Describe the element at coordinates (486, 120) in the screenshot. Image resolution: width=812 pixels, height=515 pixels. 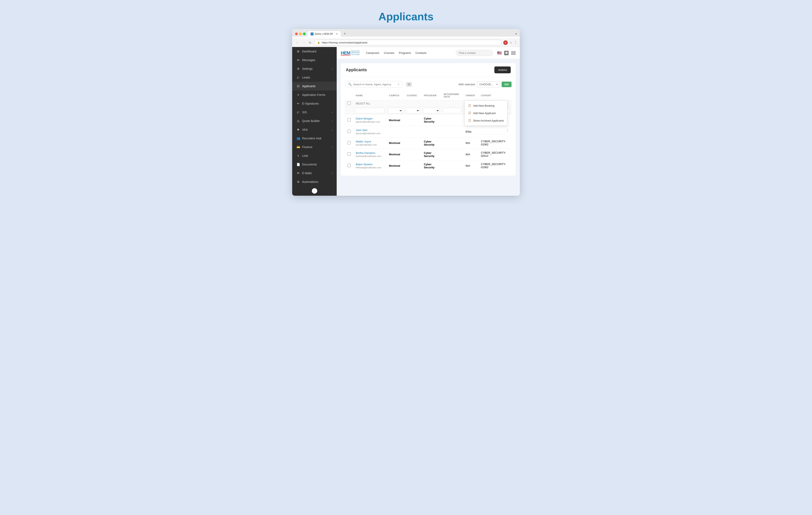
I see `dropdown-item-show-archived: 📋 Show Archived Applicants` at that location.